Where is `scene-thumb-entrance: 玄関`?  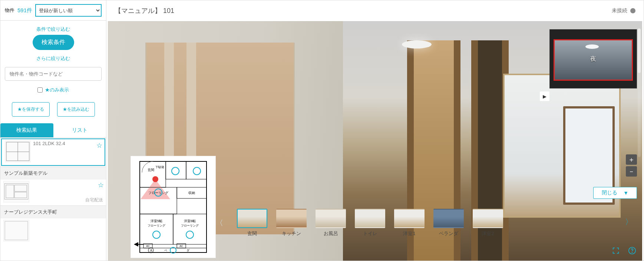
scene-thumb-entrance: 玄関 is located at coordinates (252, 223).